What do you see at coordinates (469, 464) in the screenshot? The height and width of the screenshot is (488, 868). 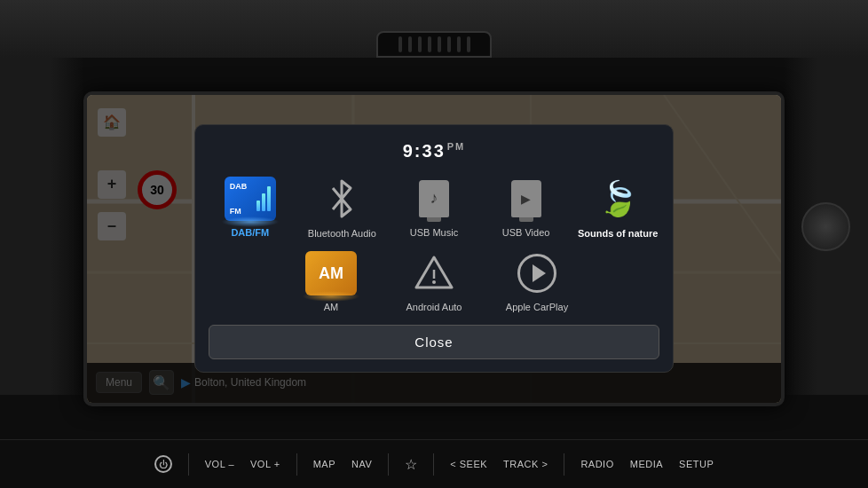 I see `seek-back-button: < SEEK` at bounding box center [469, 464].